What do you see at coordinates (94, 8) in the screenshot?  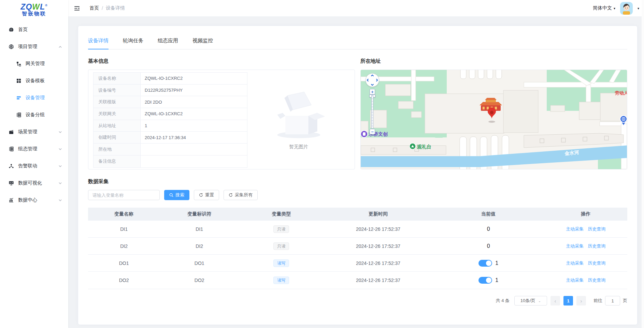 I see `breadcrumb-home: 首页` at bounding box center [94, 8].